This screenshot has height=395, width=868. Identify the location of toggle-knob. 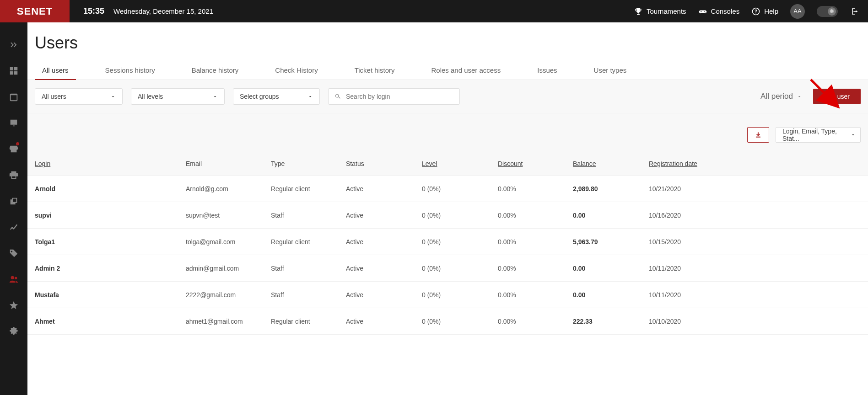
(832, 11).